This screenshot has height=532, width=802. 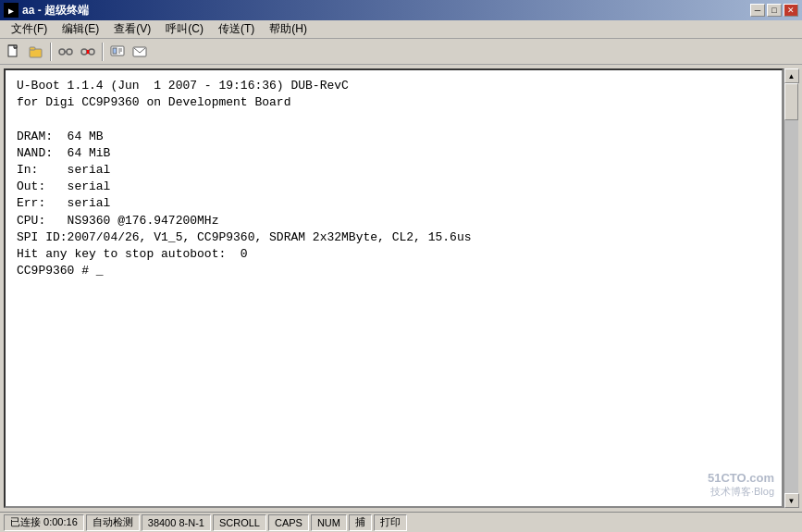 What do you see at coordinates (774, 10) in the screenshot?
I see `maximize-button: □` at bounding box center [774, 10].